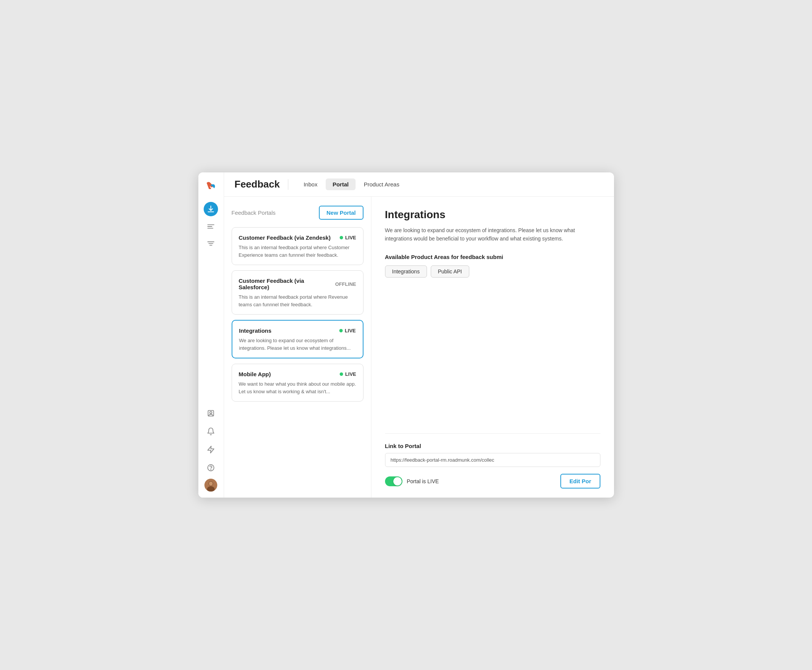 This screenshot has width=812, height=670. I want to click on sidebar-item-contacts, so click(211, 413).